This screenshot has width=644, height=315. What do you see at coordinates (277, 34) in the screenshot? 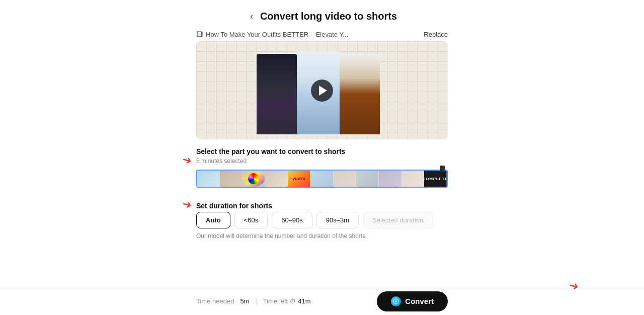
I see `video-filename: How To Make Your Outfits BETTER _ Elevat…` at bounding box center [277, 34].